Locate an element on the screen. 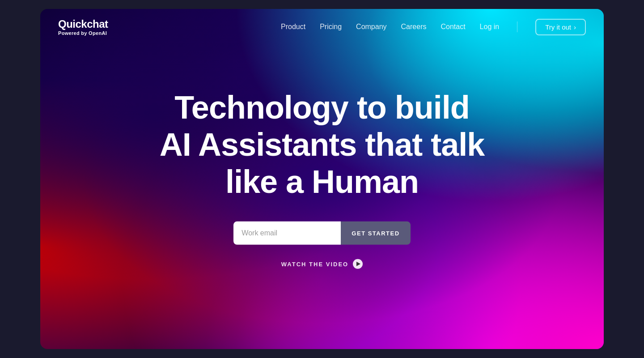  nav-links: Product Pricing Company Careers Contact … is located at coordinates (433, 27).